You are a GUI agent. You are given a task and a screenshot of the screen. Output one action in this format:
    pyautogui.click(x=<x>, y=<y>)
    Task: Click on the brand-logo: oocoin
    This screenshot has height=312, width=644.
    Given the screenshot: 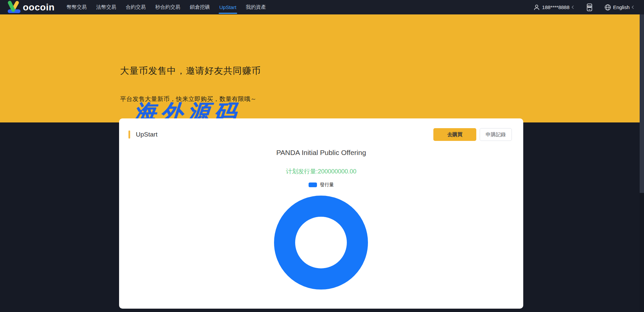 What is the action you would take?
    pyautogui.click(x=30, y=7)
    